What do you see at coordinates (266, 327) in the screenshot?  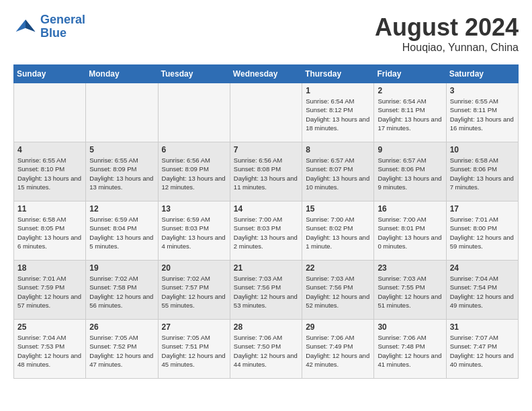 I see `day-number: 28` at bounding box center [266, 327].